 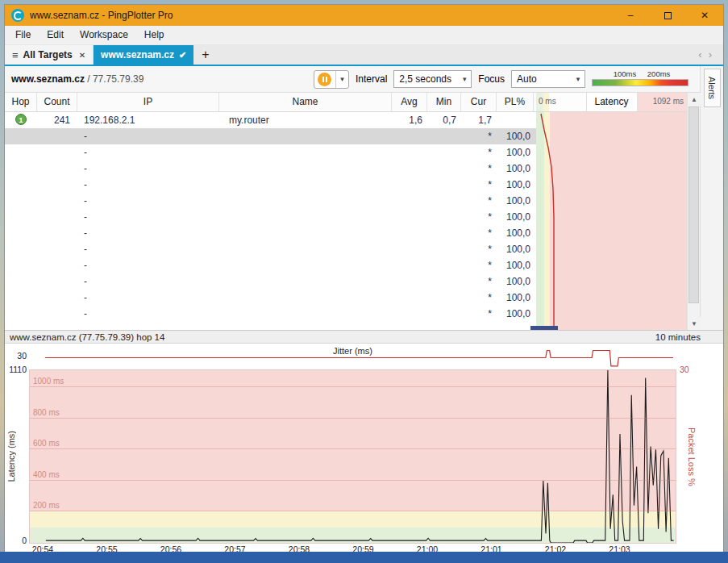 What do you see at coordinates (364, 15) in the screenshot?
I see `title-bar: www.seznam.cz - PingPlotter Pro – ✕` at bounding box center [364, 15].